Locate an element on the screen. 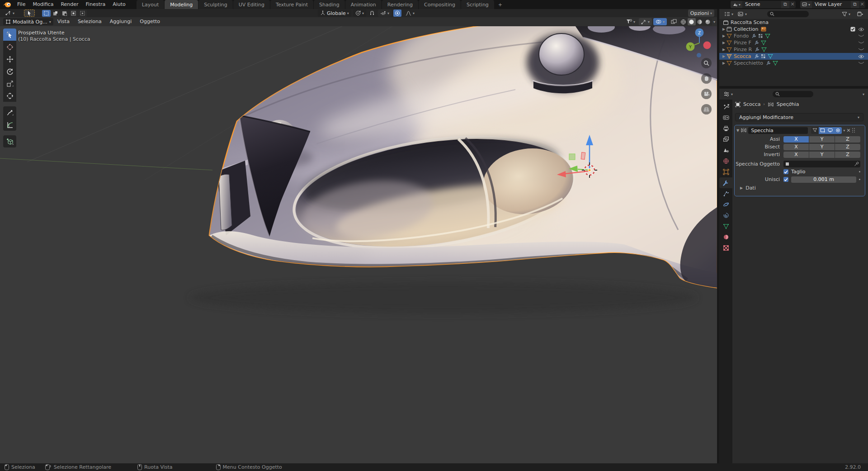  camera-view-button is located at coordinates (706, 94).